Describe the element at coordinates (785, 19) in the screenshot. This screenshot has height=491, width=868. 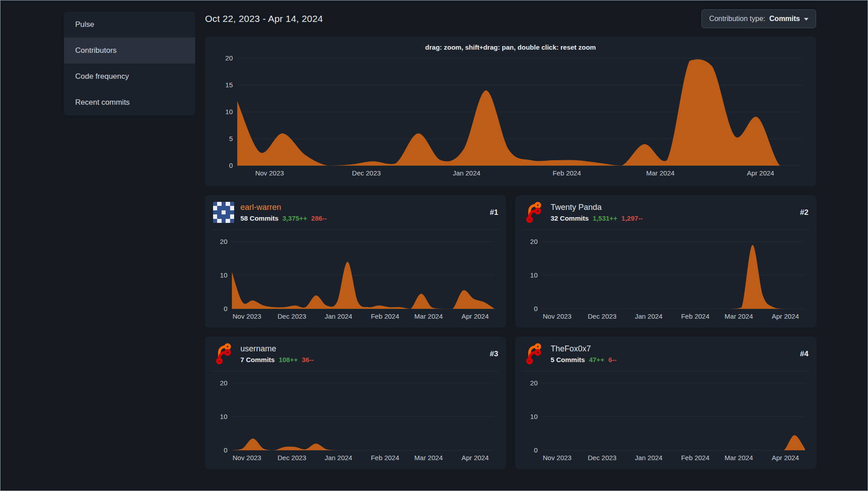
I see `contribution-type-value: Commits` at that location.